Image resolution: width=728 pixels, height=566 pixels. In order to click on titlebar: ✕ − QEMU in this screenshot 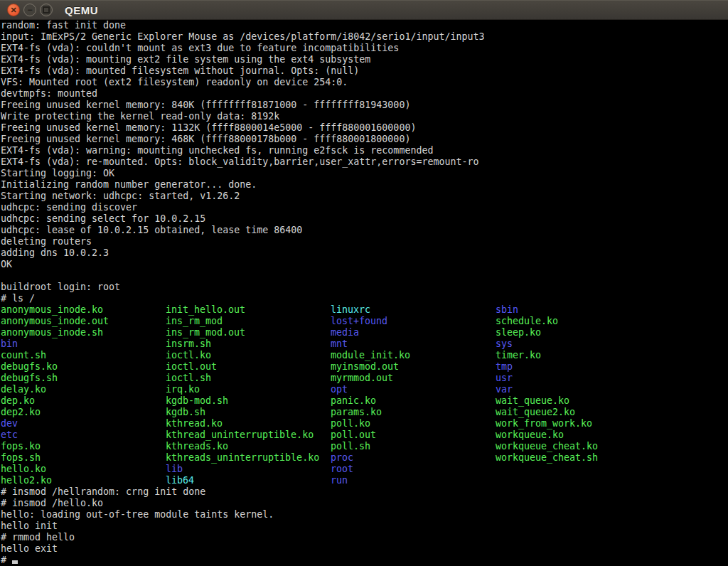, I will do `click(364, 10)`.